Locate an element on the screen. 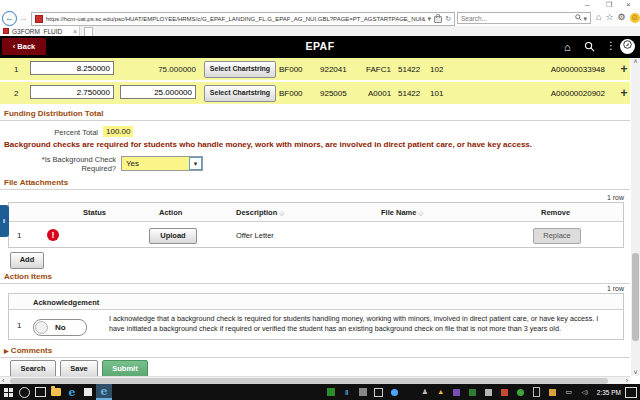  col-file-name: File Name ◇ is located at coordinates (402, 212).